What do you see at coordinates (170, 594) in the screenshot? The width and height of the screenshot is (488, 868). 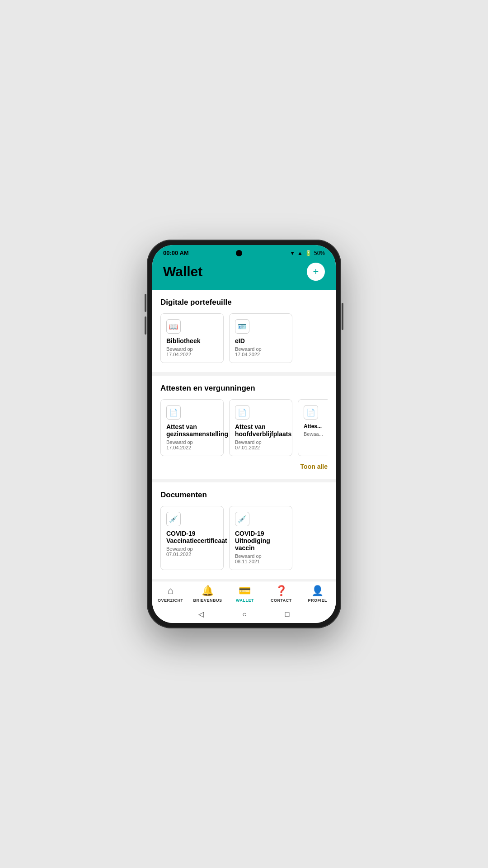 I see `nav-item-overzicht: ⌂ OVERZICHT` at bounding box center [170, 594].